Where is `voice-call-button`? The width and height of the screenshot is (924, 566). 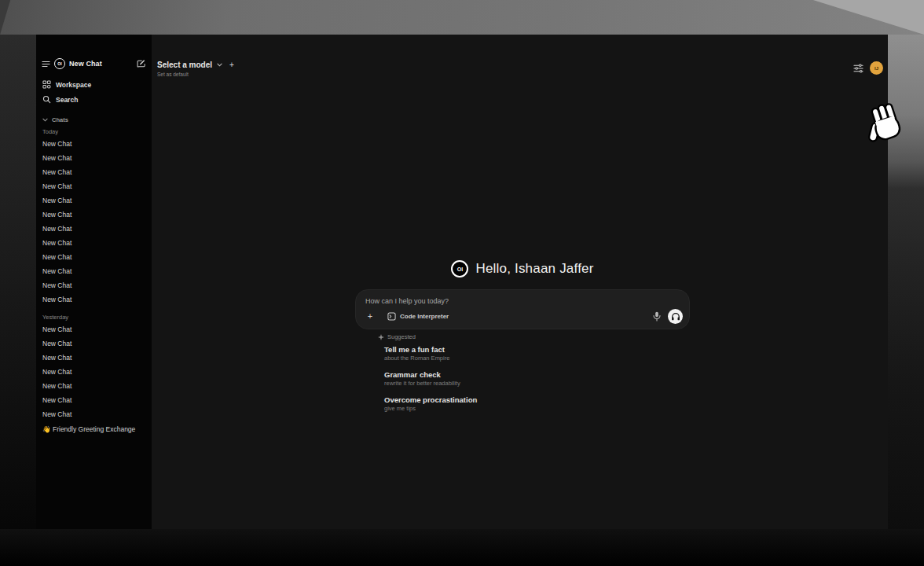
voice-call-button is located at coordinates (676, 316).